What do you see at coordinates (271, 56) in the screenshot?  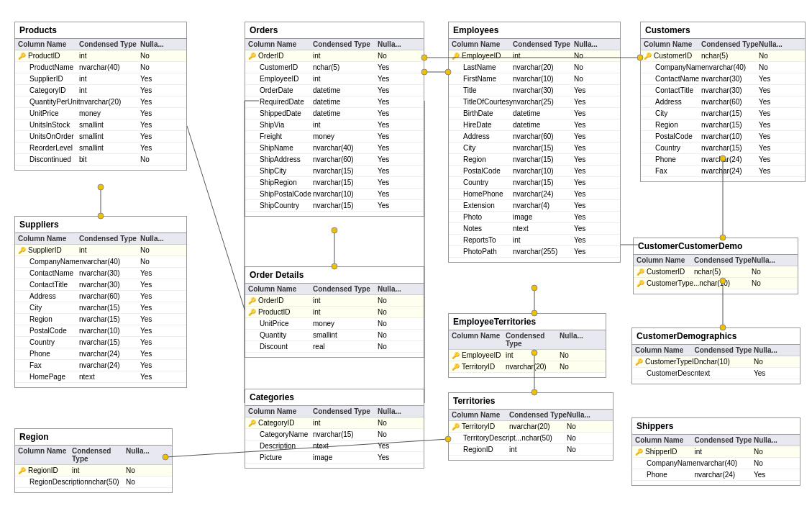 I see `col-name-text: OrderID` at bounding box center [271, 56].